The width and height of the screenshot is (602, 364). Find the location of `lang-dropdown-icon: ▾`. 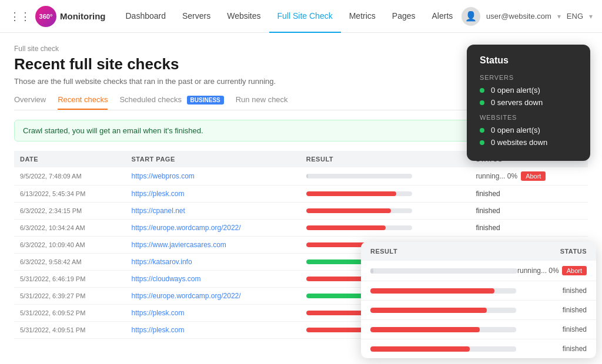

lang-dropdown-icon: ▾ is located at coordinates (591, 16).